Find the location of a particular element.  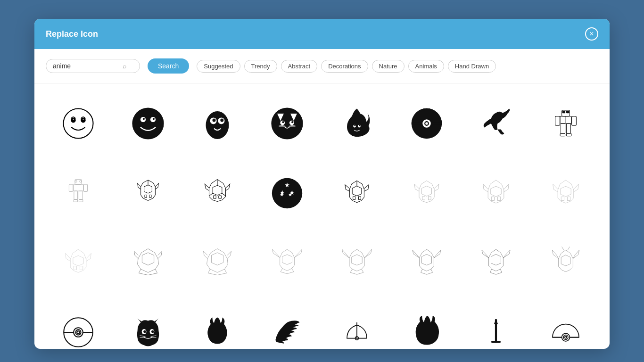

search-bar: ⌕ Search Suggested Trendy Abstract Decor… is located at coordinates (322, 66).